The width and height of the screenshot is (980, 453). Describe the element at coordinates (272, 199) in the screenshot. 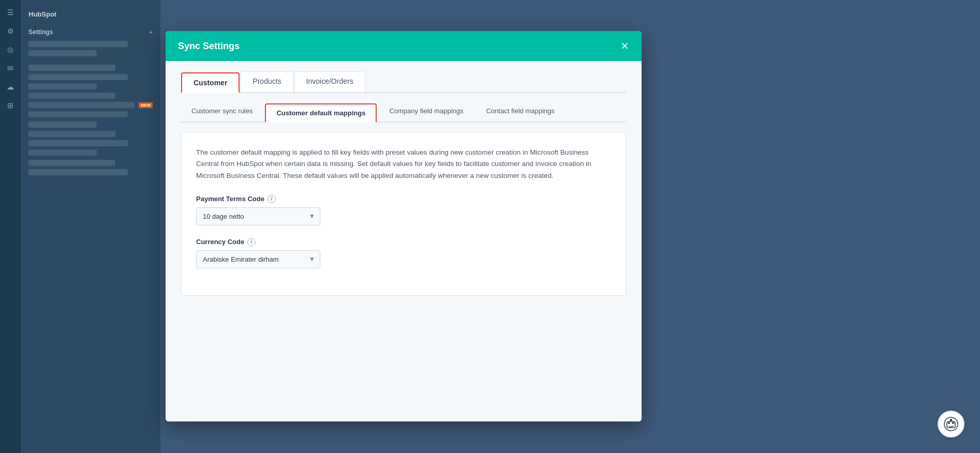

I see `payment-terms-info-icon: i` at that location.